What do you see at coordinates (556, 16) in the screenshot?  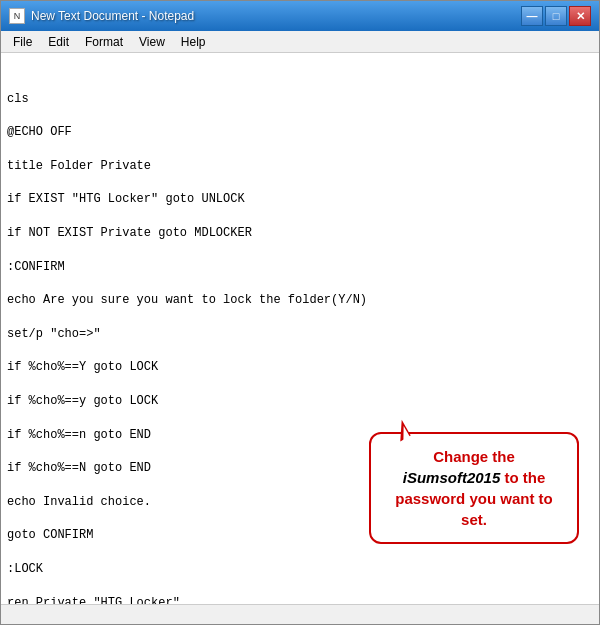 I see `title-buttons: — □ ✕` at bounding box center [556, 16].